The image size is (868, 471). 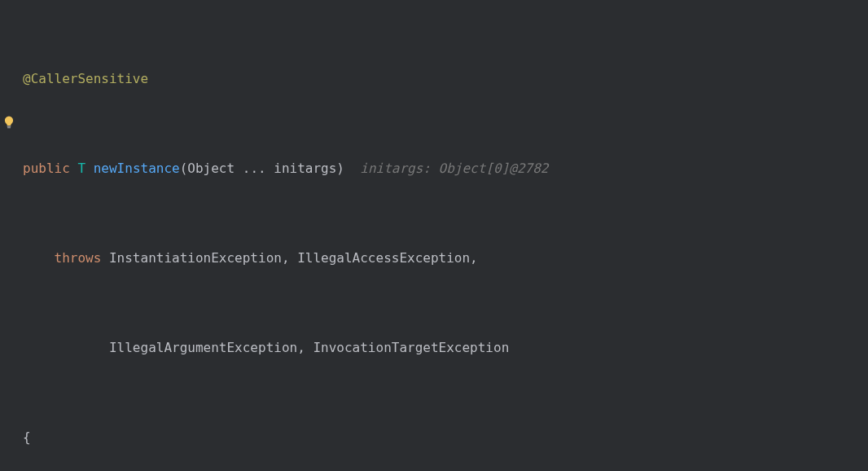 What do you see at coordinates (443, 258) in the screenshot?
I see `code-line: throws InstantiationException, IllegalAc…` at bounding box center [443, 258].